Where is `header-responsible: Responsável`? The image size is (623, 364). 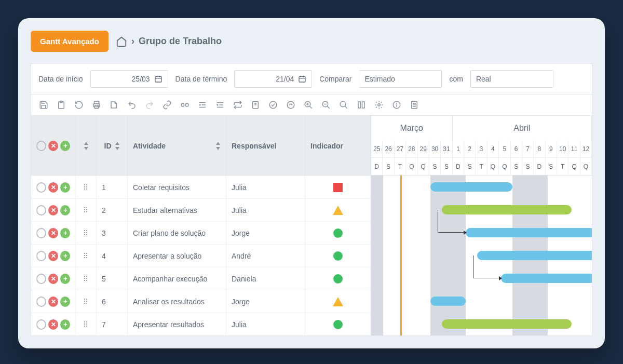 header-responsible: Responsável is located at coordinates (266, 145).